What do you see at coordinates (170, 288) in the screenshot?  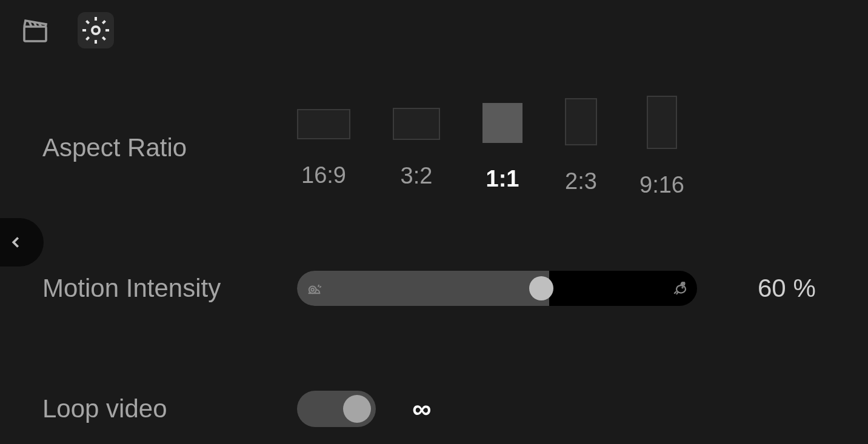 I see `motion-intensity-label: Motion Intensity` at bounding box center [170, 288].